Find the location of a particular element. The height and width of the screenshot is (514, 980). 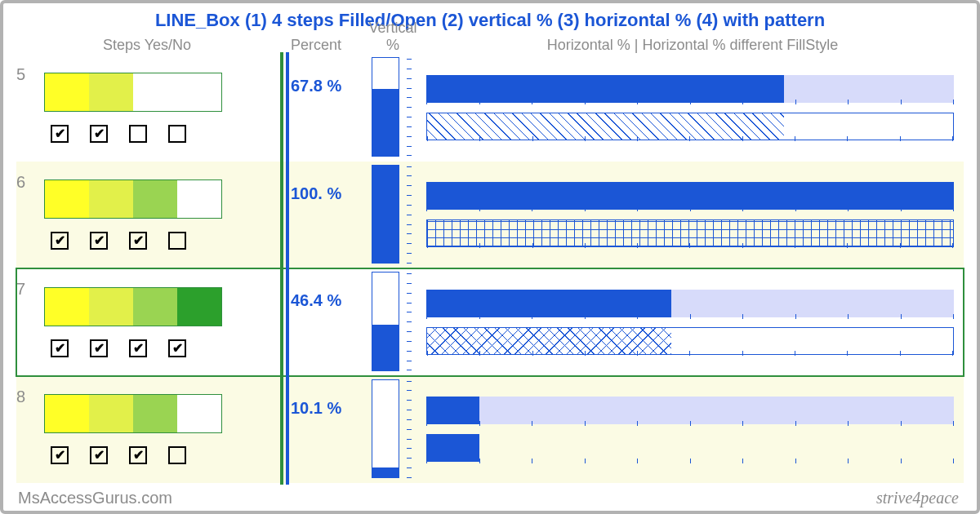

report-title: LINE_Box (1) 4 steps Filled/Open (2) ver… is located at coordinates (490, 20).